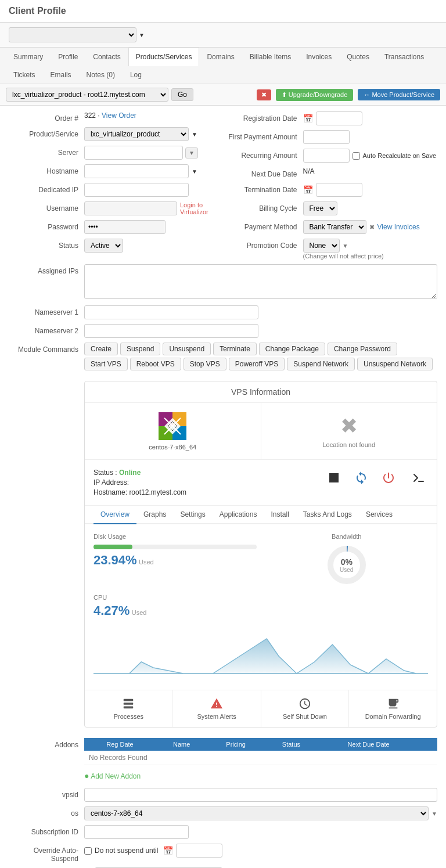  Describe the element at coordinates (146, 562) in the screenshot. I see `disk-usage-used-label: Used` at that location.